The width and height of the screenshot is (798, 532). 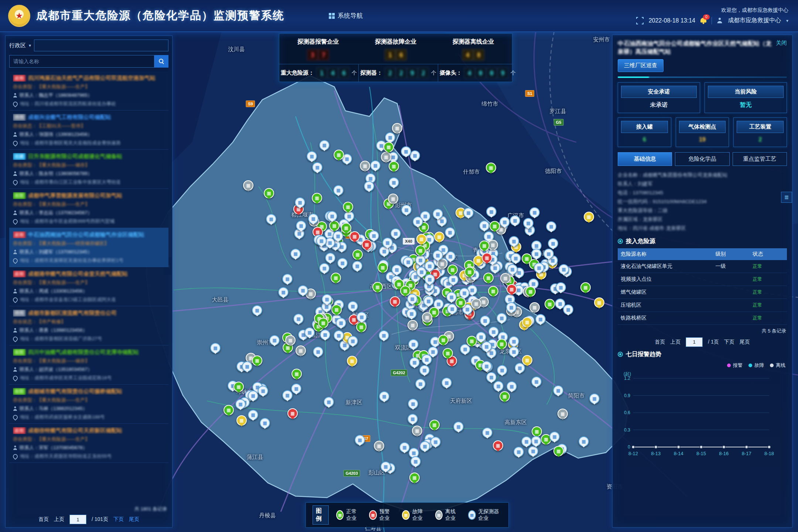 I want to click on company-list-item: 超期 四川鸿展石油天然气产品有限公司双流航空港加气站 存在类型：【重大危险源——…, so click(x=89, y=91).